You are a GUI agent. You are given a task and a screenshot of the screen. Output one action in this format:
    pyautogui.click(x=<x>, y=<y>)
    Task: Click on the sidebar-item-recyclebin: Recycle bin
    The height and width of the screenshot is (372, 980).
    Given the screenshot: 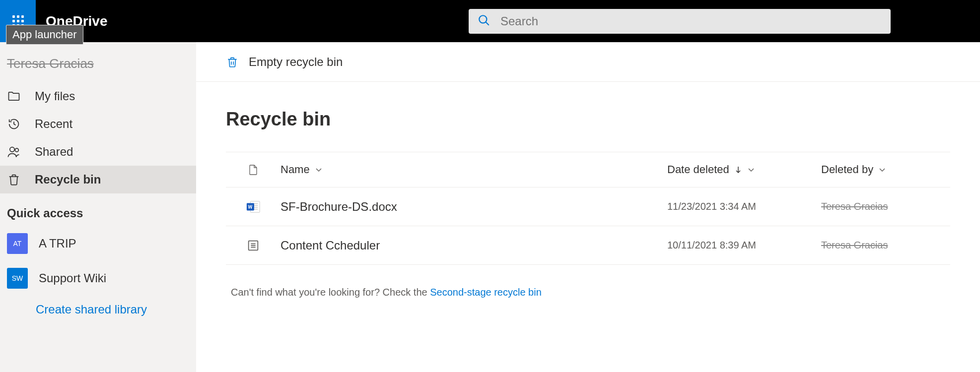 What is the action you would take?
    pyautogui.click(x=98, y=180)
    